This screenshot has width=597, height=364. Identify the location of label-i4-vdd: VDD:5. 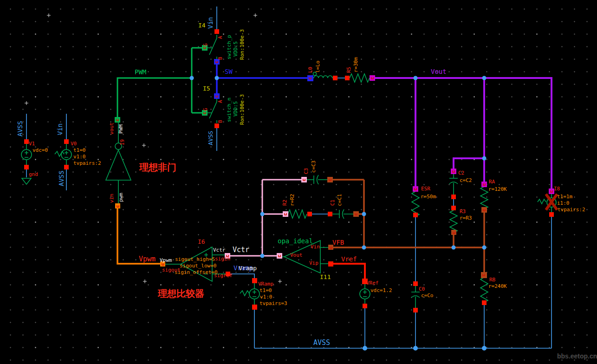
(236, 49).